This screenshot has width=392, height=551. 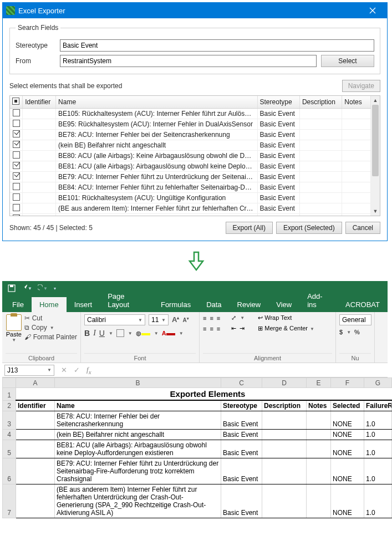 I want to click on col-name: Name, so click(x=156, y=102).